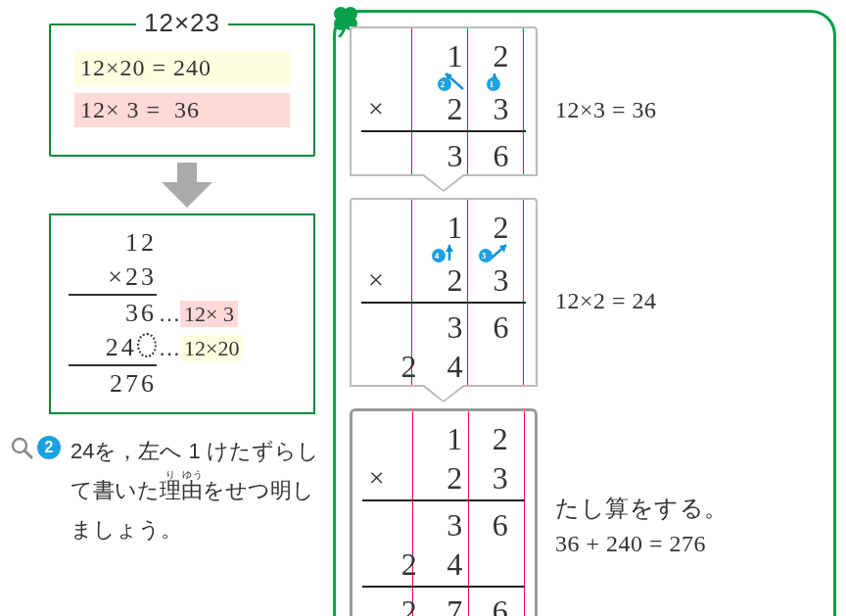  What do you see at coordinates (201, 349) in the screenshot?
I see `calc-ann-2: …12×20` at bounding box center [201, 349].